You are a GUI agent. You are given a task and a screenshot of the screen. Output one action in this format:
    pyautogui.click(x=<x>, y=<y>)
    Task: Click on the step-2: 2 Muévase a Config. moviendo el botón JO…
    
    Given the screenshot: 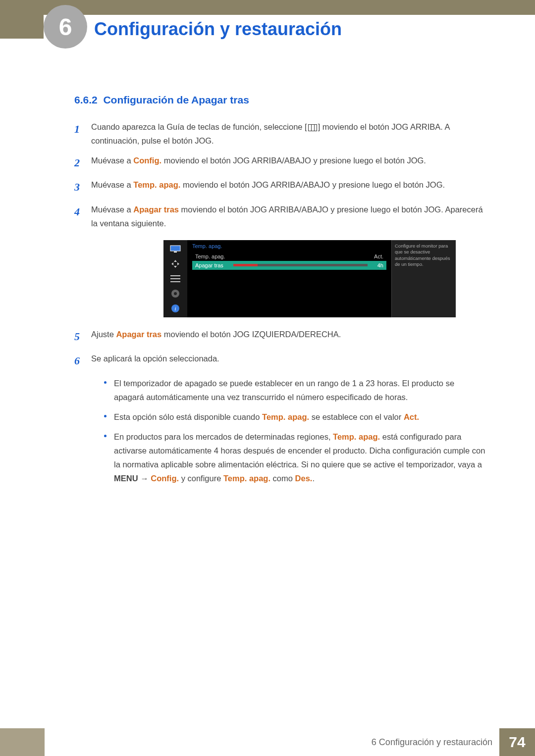 What is the action you would take?
    pyautogui.click(x=280, y=162)
    